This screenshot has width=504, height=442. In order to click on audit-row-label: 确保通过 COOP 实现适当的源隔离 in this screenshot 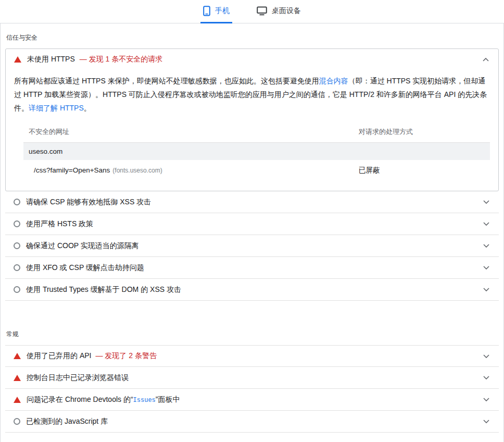, I will do `click(82, 246)`.